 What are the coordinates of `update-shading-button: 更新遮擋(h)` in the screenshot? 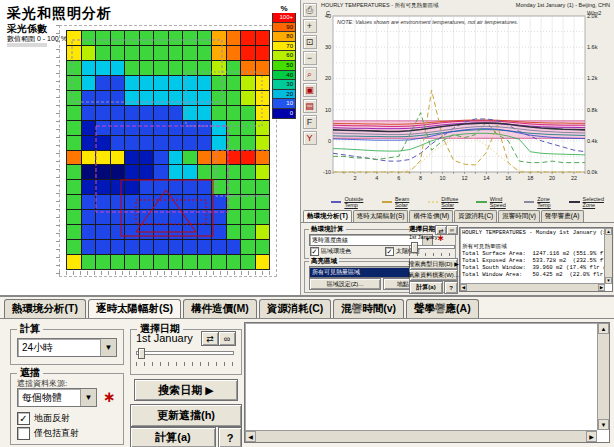 It's located at (186, 416).